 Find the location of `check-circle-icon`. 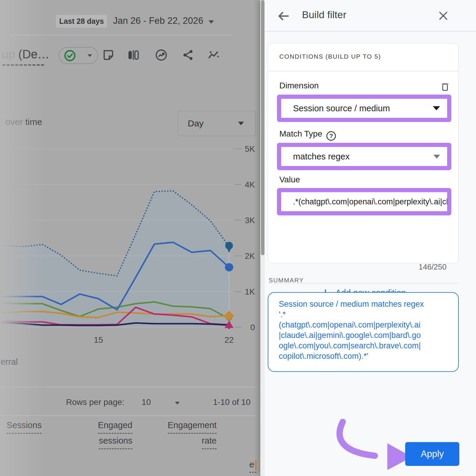

check-circle-icon is located at coordinates (70, 56).